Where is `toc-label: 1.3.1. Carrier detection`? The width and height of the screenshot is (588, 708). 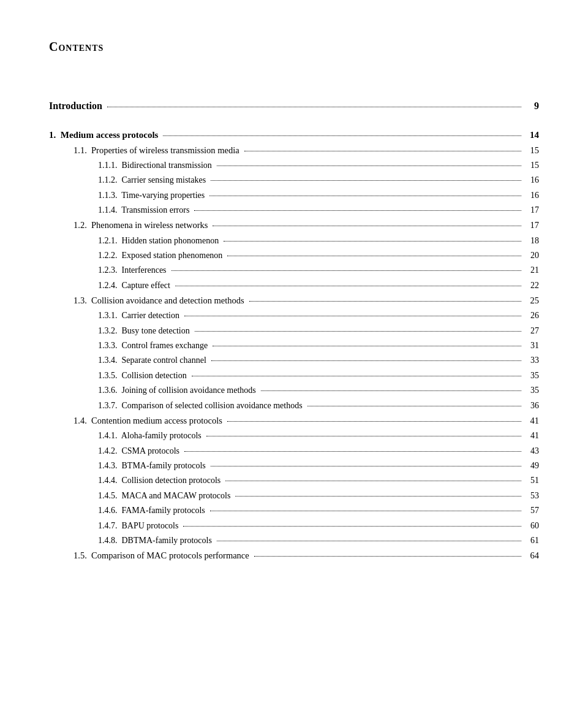 toc-label: 1.3.1. Carrier detection is located at coordinates (138, 316).